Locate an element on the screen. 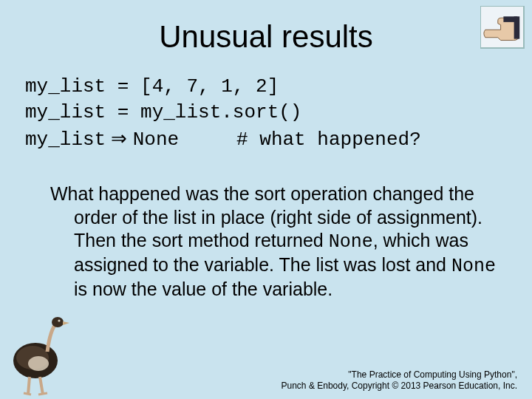  code-text: = my_list.sort() is located at coordinates (204, 112).